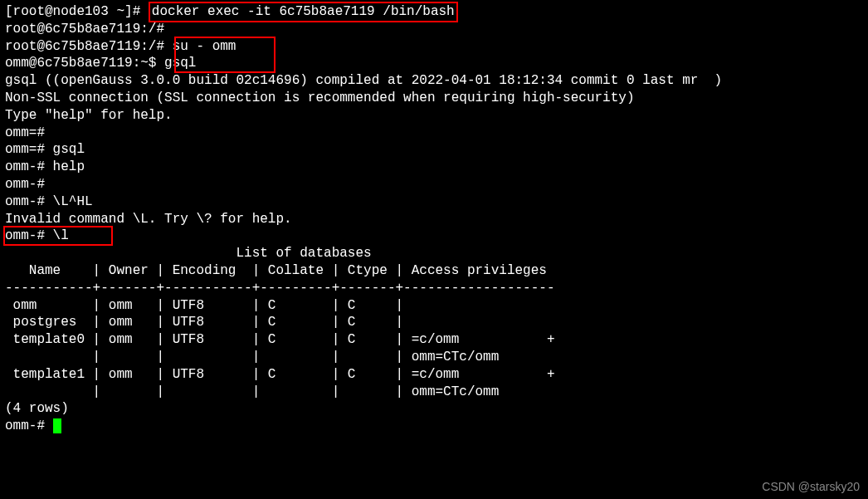 This screenshot has height=499, width=868. Describe the element at coordinates (434, 306) in the screenshot. I see `table-row: omm | omm | UTF8 | C | C |` at that location.